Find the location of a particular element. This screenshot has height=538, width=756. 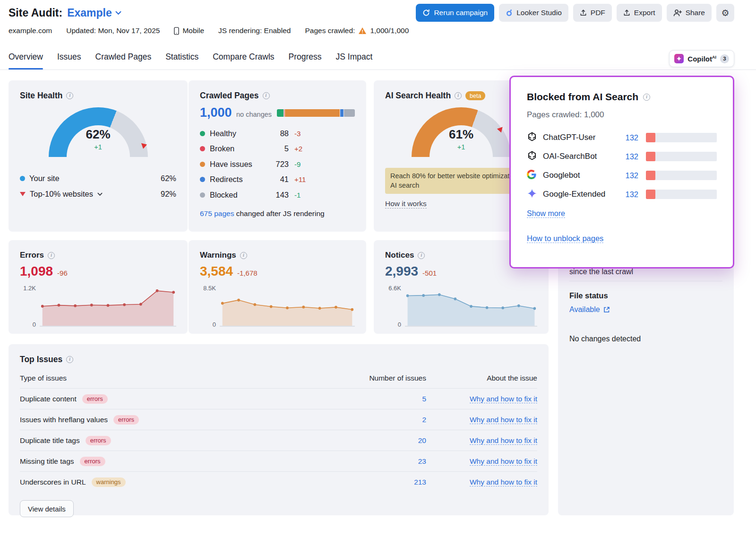

ai-search-health-gauge: 61% +1 is located at coordinates (461, 134).